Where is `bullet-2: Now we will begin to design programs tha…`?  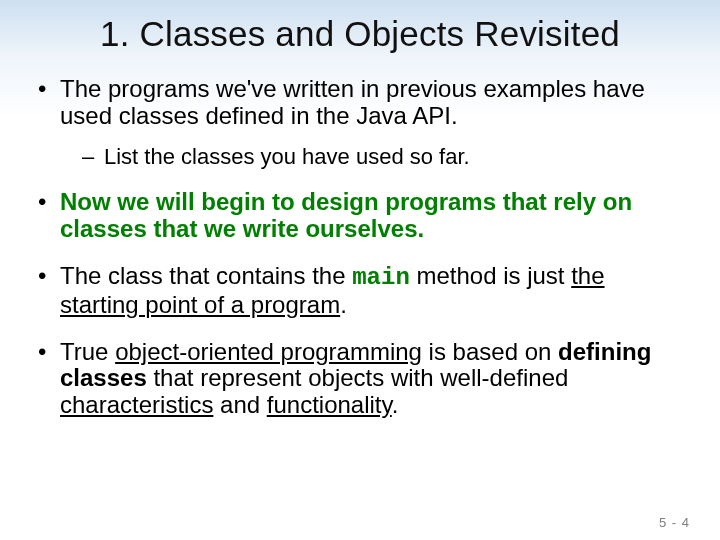 bullet-2: Now we will begin to design programs tha… is located at coordinates (360, 216).